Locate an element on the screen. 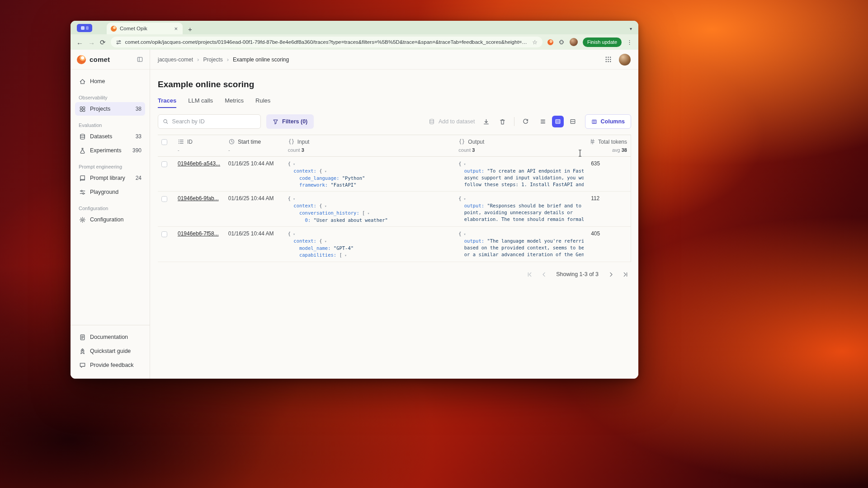  density-small-button is located at coordinates (543, 122).